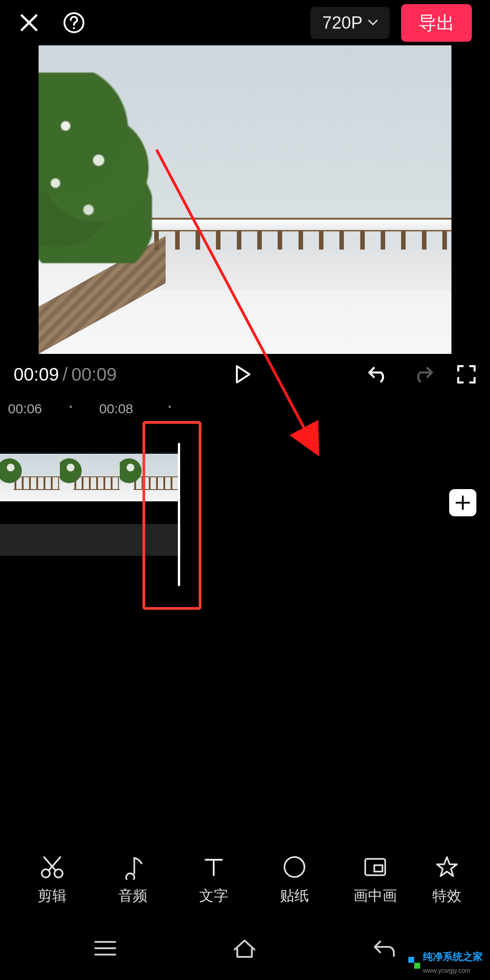 The height and width of the screenshot is (980, 490). I want to click on resolution-label: 720P, so click(342, 23).